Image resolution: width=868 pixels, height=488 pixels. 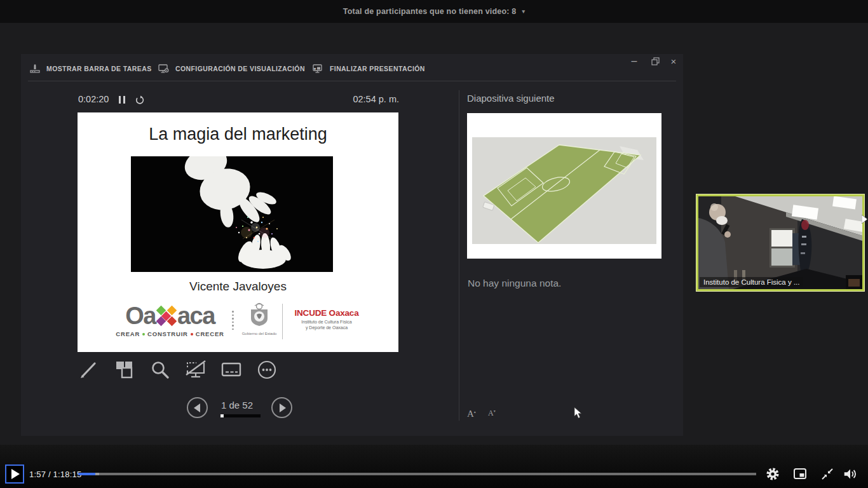 What do you see at coordinates (15, 474) in the screenshot?
I see `play-icon` at bounding box center [15, 474].